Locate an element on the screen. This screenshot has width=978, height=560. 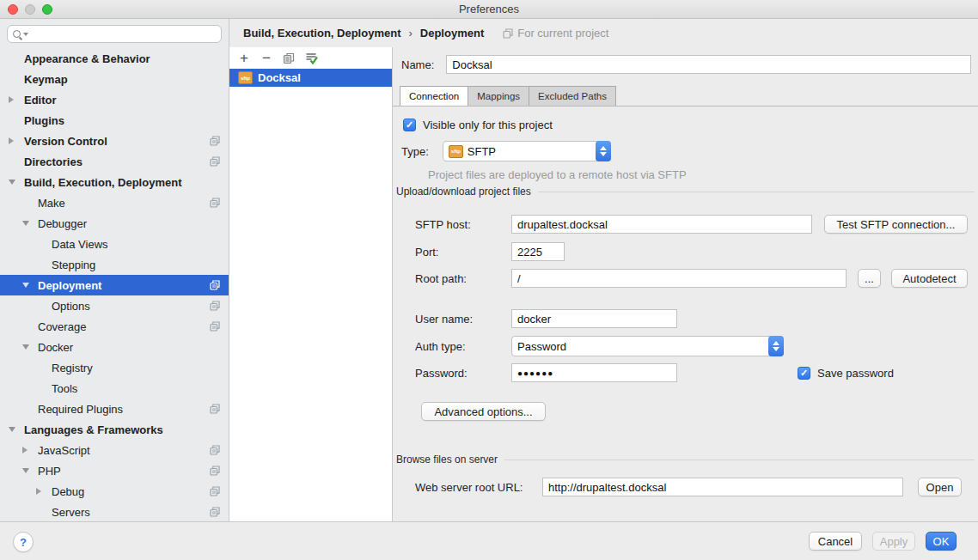
sidebar-item-keymap: Keymap is located at coordinates (114, 79).